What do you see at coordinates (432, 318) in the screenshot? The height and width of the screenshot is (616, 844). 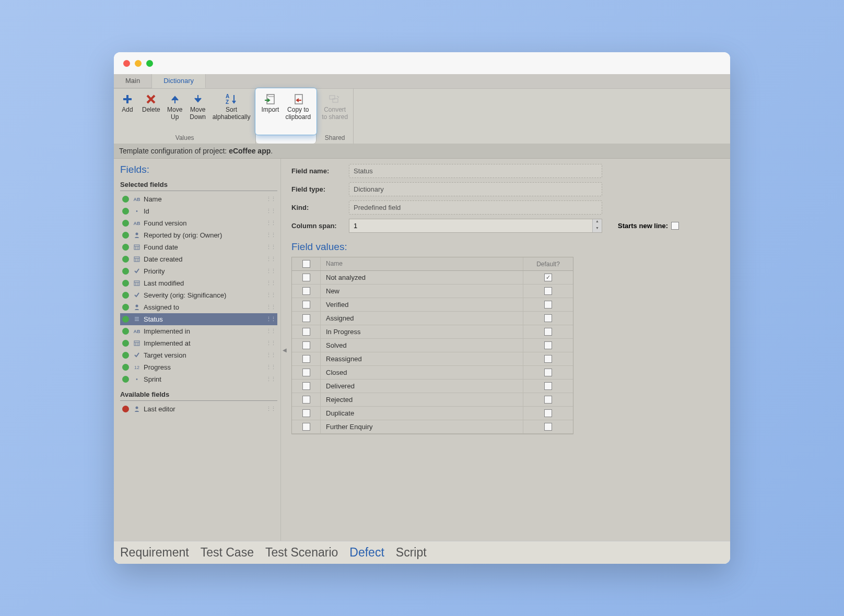 I see `table-row: Assigned` at bounding box center [432, 318].